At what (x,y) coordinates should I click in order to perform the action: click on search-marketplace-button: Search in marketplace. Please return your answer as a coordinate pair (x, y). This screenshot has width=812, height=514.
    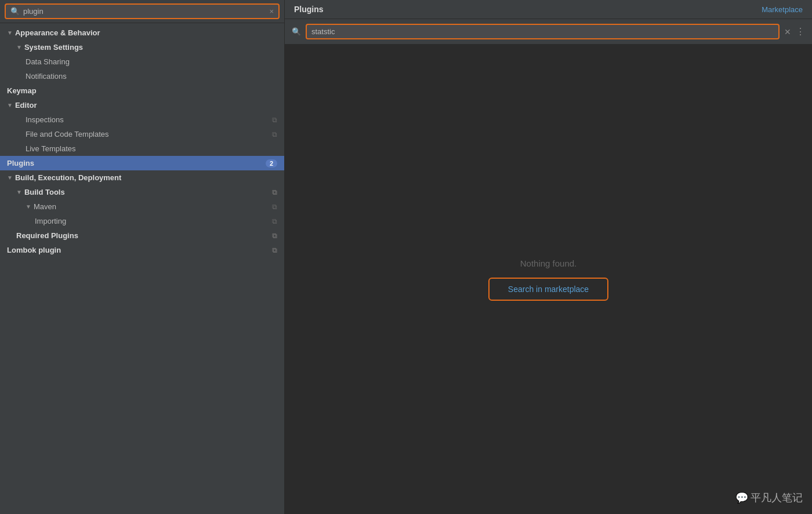
    Looking at the image, I should click on (549, 289).